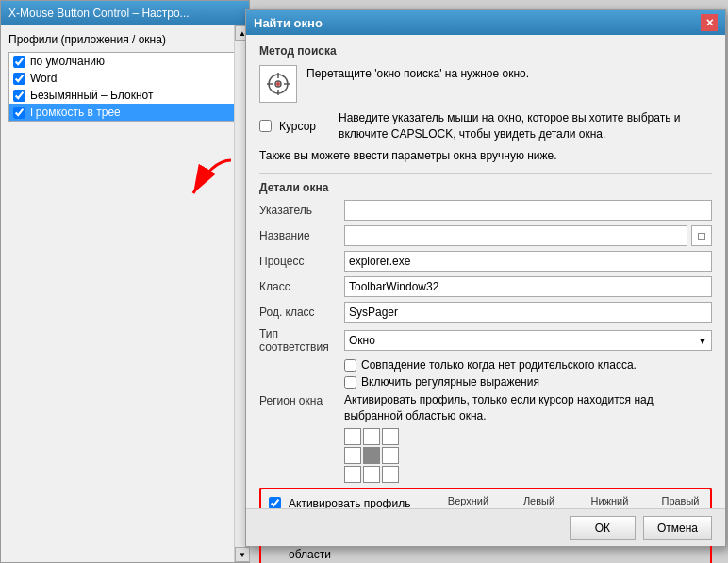 The image size is (728, 563). I want to click on coord-top-label: Верхний, so click(468, 501).